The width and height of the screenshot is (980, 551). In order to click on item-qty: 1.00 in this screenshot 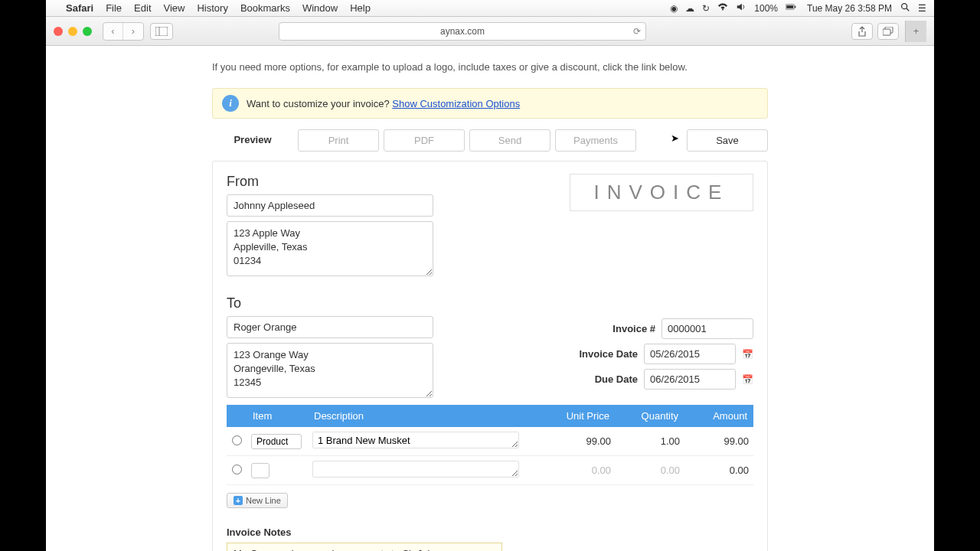, I will do `click(650, 442)`.